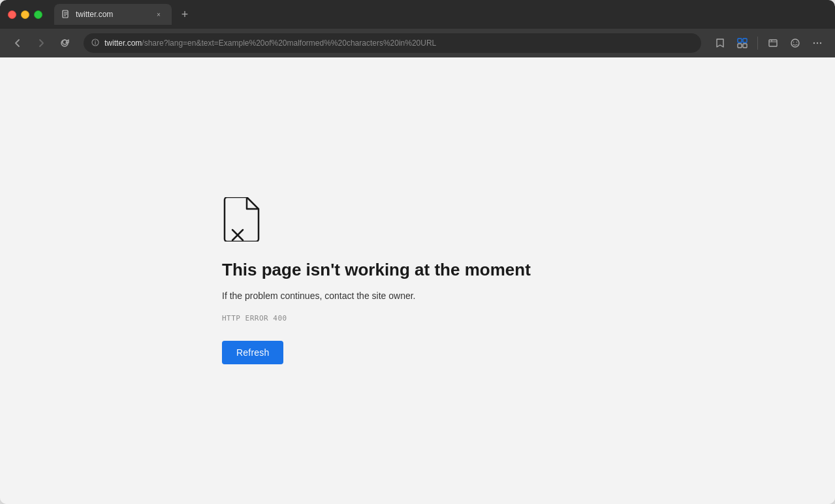 This screenshot has width=835, height=504. I want to click on error-icon, so click(242, 221).